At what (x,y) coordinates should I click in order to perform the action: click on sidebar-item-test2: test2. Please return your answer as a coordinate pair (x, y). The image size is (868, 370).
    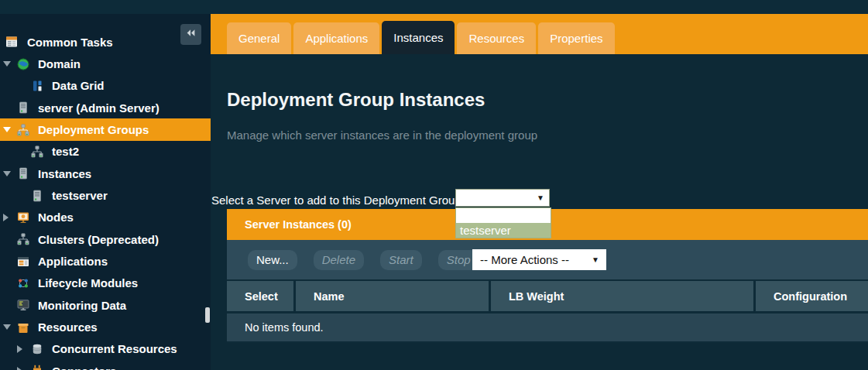
    Looking at the image, I should click on (105, 152).